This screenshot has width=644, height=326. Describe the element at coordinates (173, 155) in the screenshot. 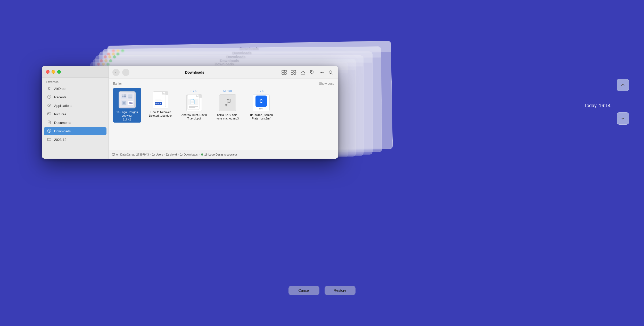

I see `breadcrumb-label-david: david` at that location.